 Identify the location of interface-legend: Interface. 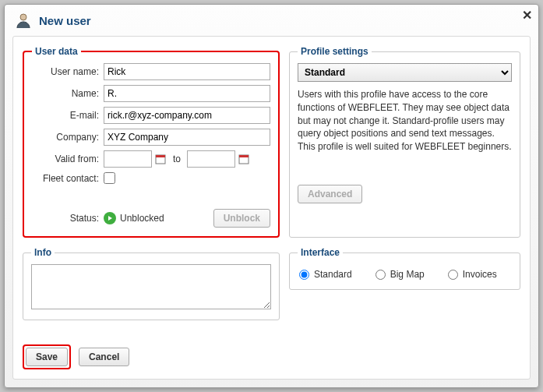
(320, 253).